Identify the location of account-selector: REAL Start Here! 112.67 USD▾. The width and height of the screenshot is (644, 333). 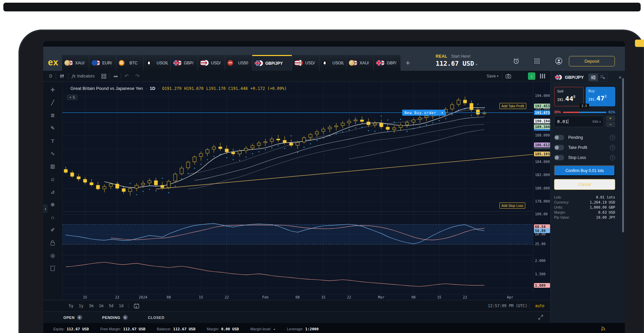
(457, 60).